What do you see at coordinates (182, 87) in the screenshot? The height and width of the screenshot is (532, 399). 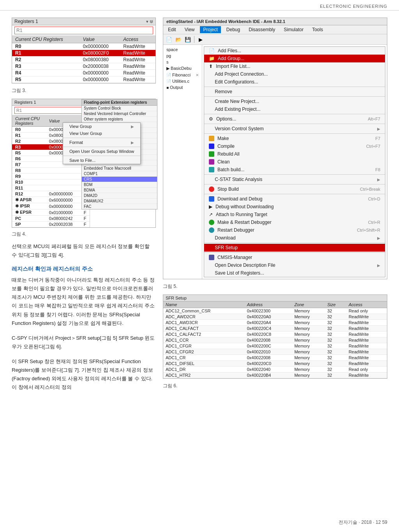 I see `sidebar-output: ■ Output` at bounding box center [182, 87].